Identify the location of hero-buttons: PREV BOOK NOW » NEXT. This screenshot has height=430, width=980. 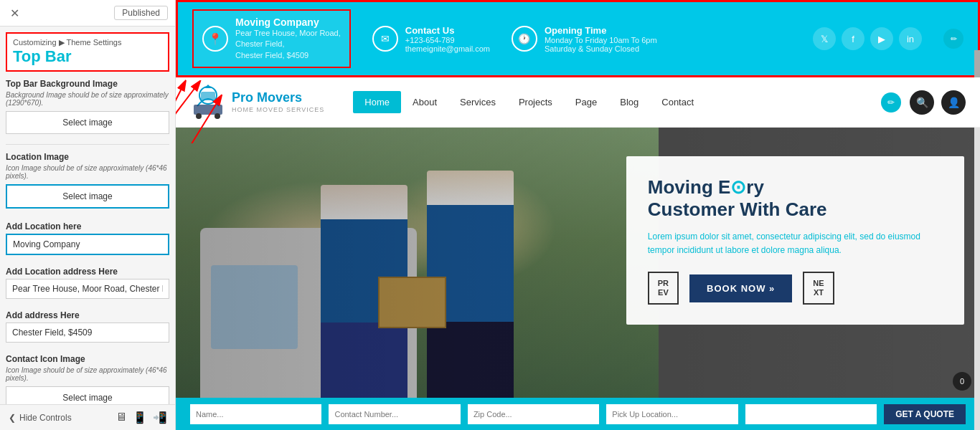
(795, 288).